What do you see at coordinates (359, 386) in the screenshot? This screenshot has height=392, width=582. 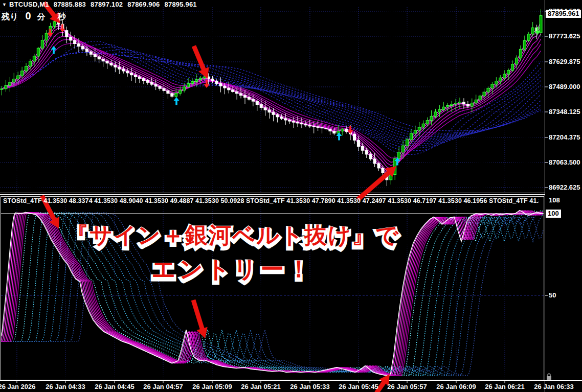 I see `time-axis-label: 26 Jan 05:45` at bounding box center [359, 386].